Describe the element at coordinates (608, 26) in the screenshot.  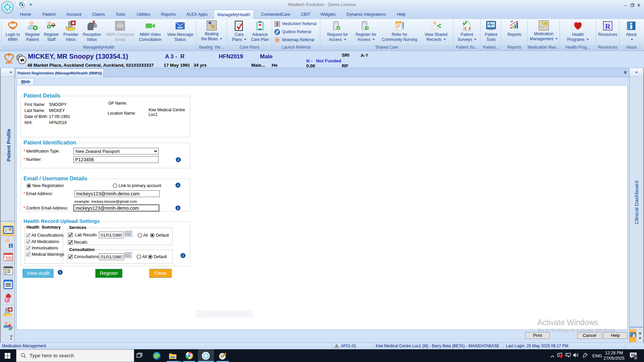
I see `svg-text: R` at that location.